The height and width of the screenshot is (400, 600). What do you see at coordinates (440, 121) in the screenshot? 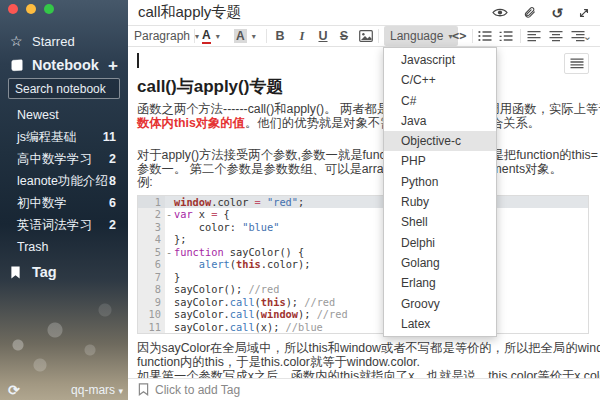
I see `language-option-java: Java` at bounding box center [440, 121].